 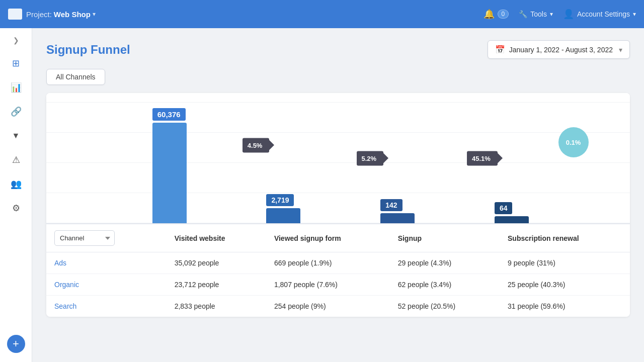 I want to click on row-organic-channel: Organic, so click(x=107, y=285).